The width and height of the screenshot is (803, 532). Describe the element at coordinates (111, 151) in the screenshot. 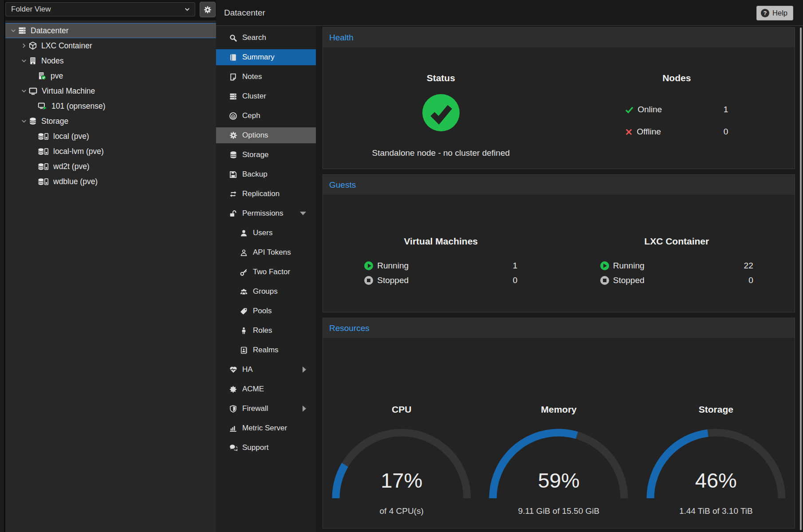

I see `tree-item-local-lvm-pve: local-lvm (pve)` at that location.